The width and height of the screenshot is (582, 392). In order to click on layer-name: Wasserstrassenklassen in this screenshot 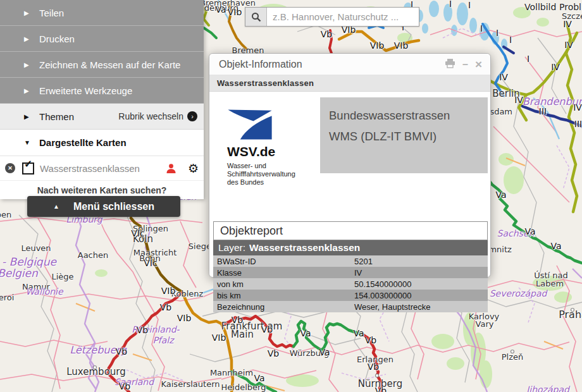, I will do `click(102, 168)`.